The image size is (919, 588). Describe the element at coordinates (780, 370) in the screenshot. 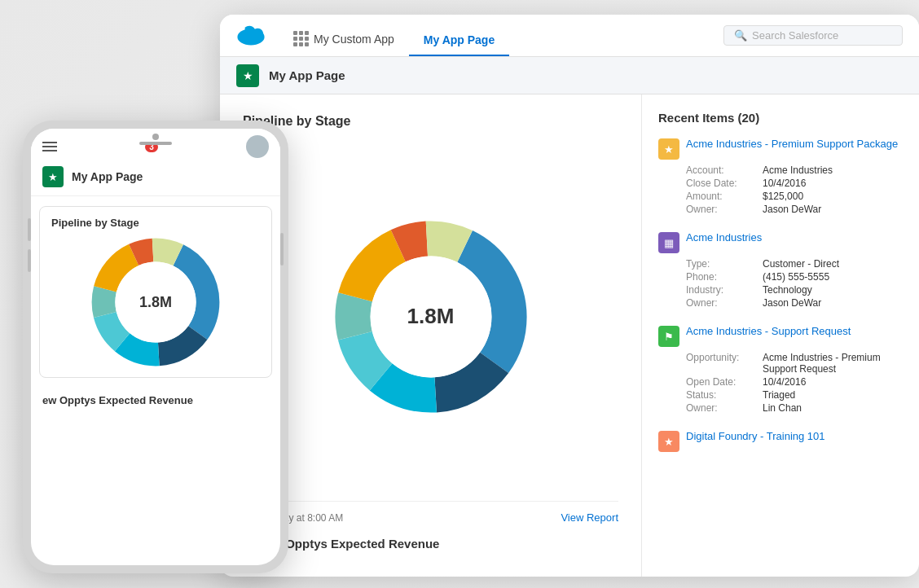

I see `recent-item-3: ⚑ Acme Industries - Support Request Oppo…` at that location.